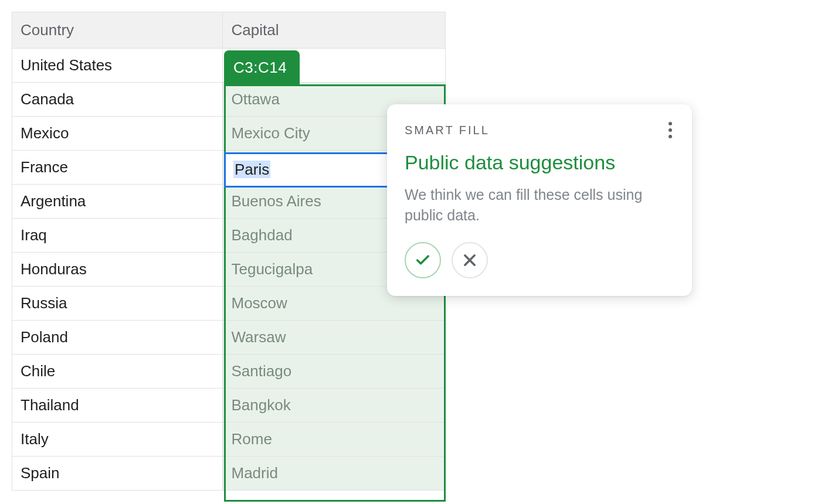 Image resolution: width=821 pixels, height=504 pixels. What do you see at coordinates (334, 30) in the screenshot?
I see `header-capital: Capital` at bounding box center [334, 30].